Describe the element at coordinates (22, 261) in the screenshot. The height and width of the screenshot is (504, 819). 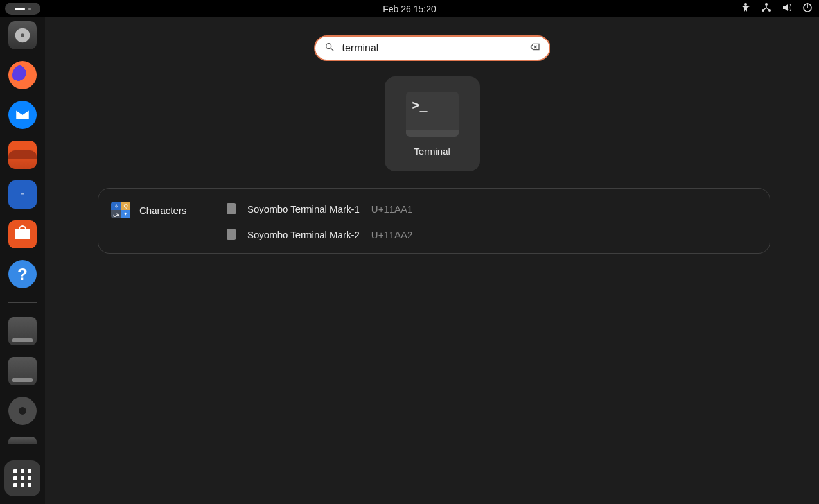
I see `dock: ≡ ?` at that location.